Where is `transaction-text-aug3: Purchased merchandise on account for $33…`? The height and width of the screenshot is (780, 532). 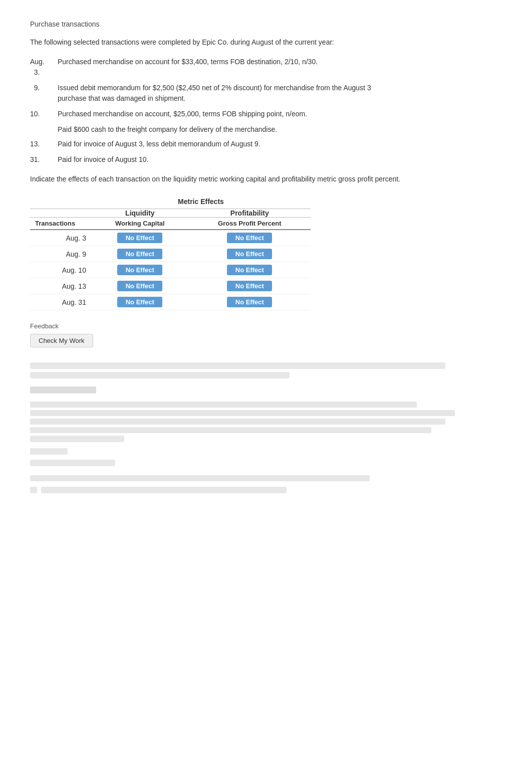
transaction-text-aug3: Purchased merchandise on account for $33… is located at coordinates (280, 67).